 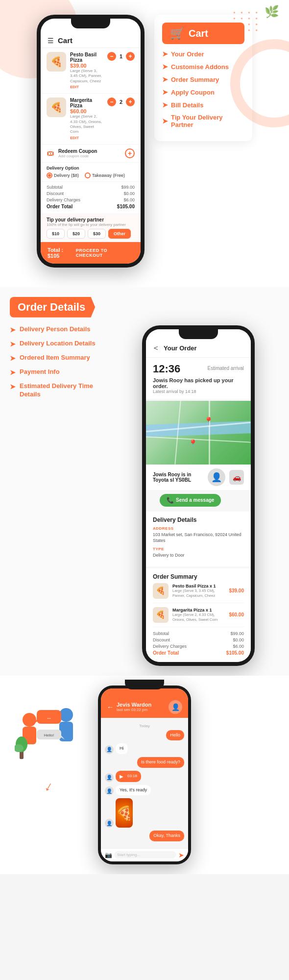 I want to click on svg-text: Hello!, so click(x=49, y=735).